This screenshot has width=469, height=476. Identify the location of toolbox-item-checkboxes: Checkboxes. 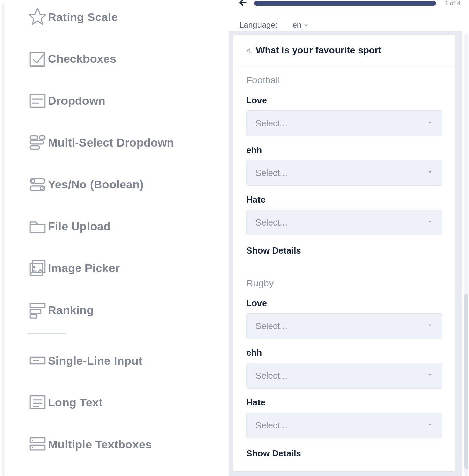
(125, 59).